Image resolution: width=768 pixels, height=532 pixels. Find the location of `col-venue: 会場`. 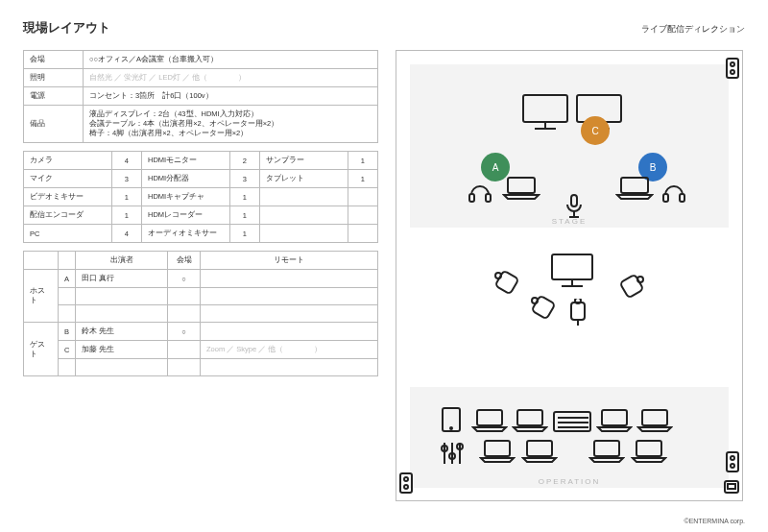

col-venue: 会場 is located at coordinates (184, 261).